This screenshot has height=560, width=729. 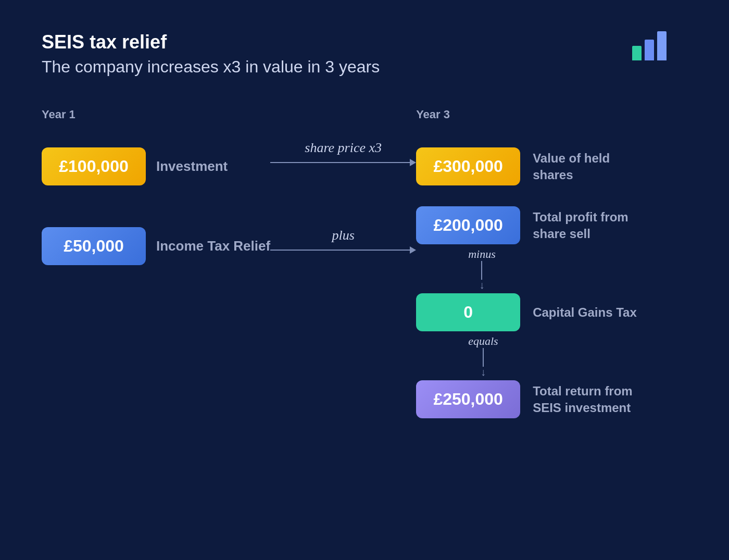 What do you see at coordinates (483, 356) in the screenshot?
I see `equals-connector: equals ↓` at bounding box center [483, 356].